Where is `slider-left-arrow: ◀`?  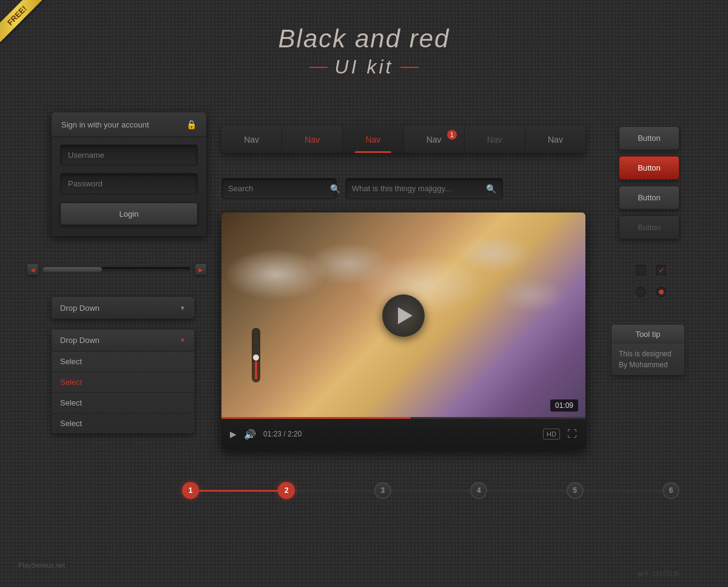 slider-left-arrow: ◀ is located at coordinates (33, 270).